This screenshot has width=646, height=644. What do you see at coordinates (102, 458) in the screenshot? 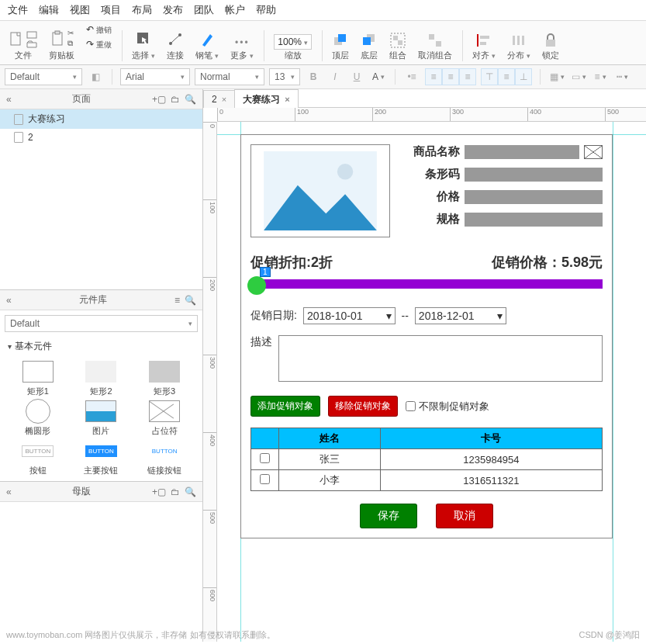
I see `lib-primary-button: BUTTON主要按钮` at bounding box center [102, 458].